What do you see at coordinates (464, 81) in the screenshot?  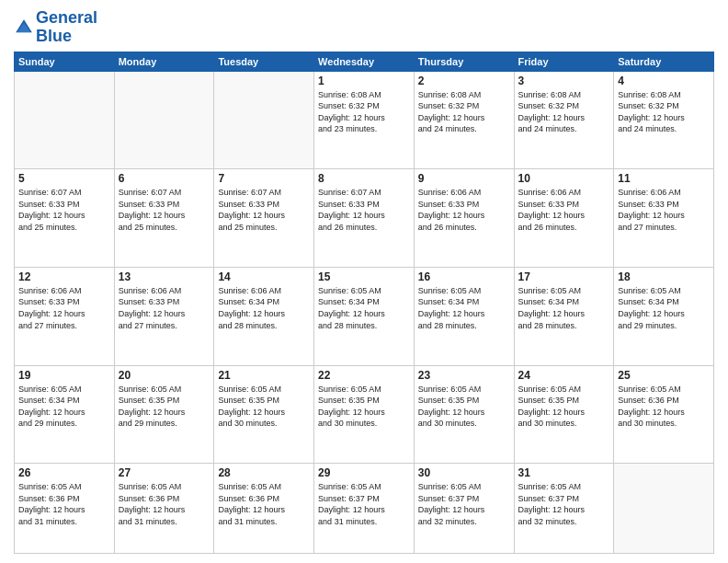 I see `day-number: 2` at bounding box center [464, 81].